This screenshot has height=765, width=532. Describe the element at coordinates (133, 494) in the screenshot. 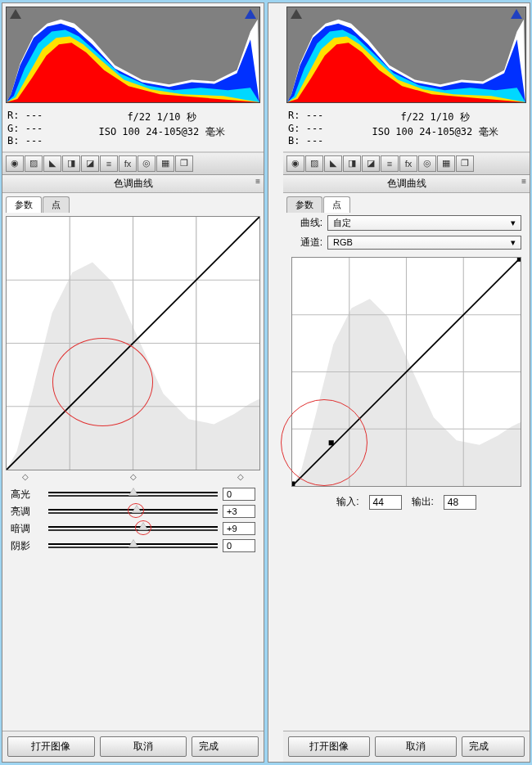

I see `slider-highlight: 高光 0` at that location.